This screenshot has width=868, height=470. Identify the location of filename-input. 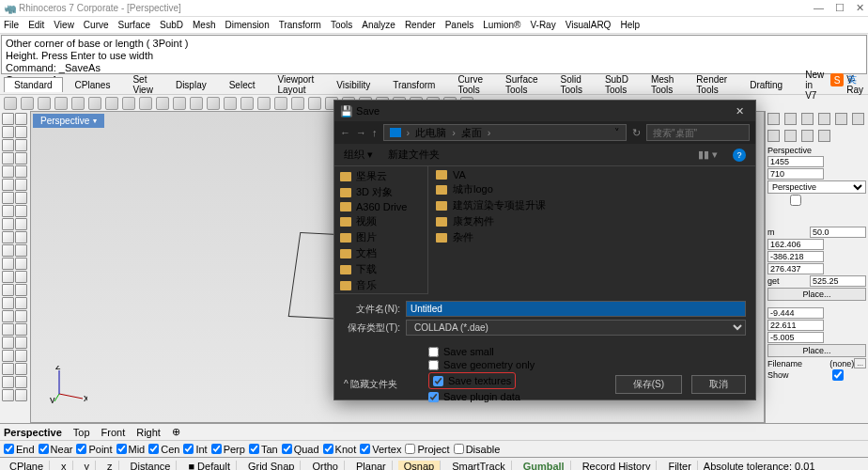
(576, 308).